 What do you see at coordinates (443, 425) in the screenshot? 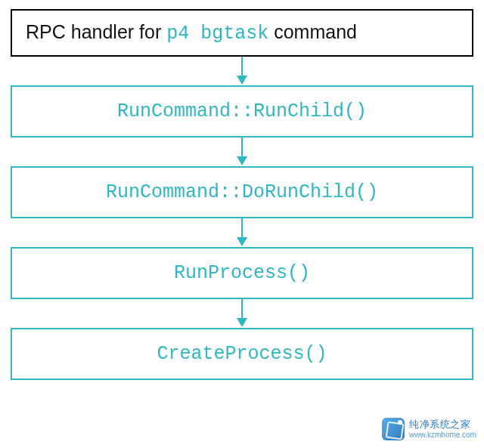
I see `watermark-line1: 纯净系统之家` at bounding box center [443, 425].